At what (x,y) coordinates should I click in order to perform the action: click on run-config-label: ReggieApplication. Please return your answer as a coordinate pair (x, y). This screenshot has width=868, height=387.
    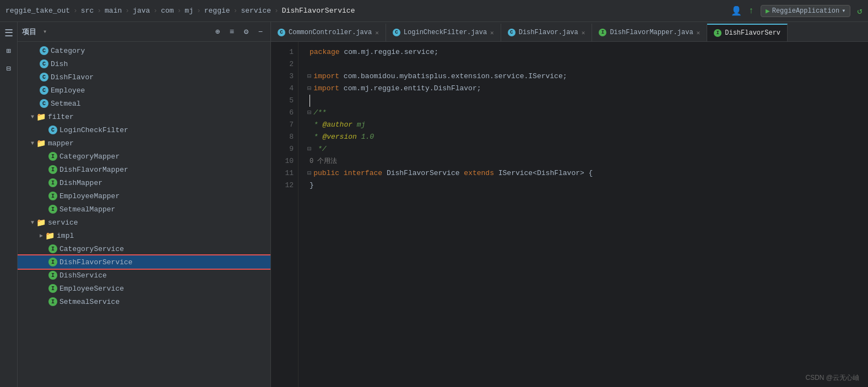
    Looking at the image, I should click on (806, 11).